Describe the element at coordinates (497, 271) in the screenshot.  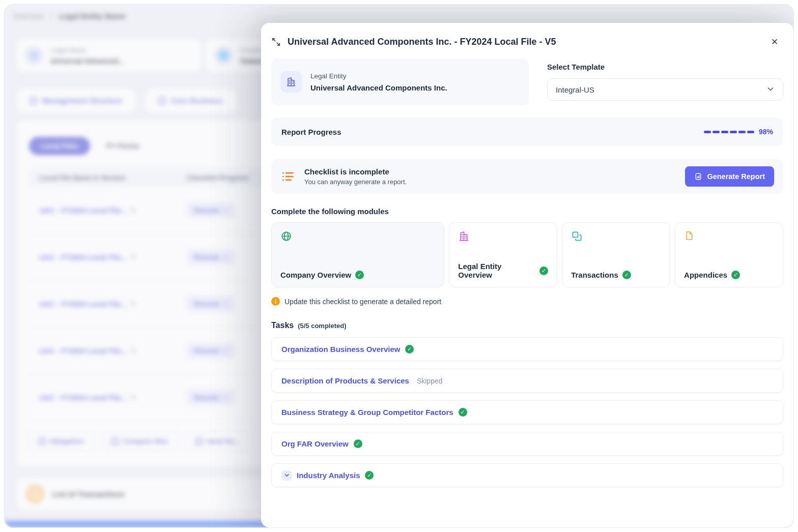
I see `module-label: Legal Entity Overview` at that location.